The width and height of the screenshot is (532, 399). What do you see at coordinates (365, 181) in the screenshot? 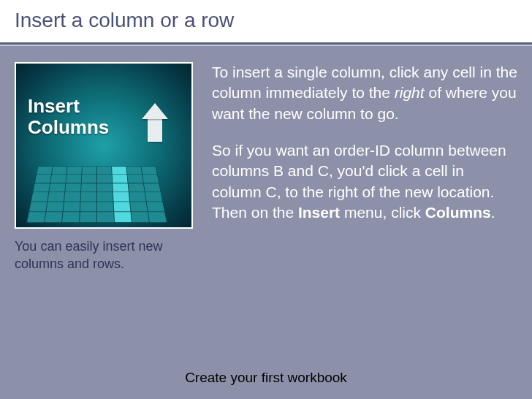
I see `paragraph-2: So if you want an order-ID column betwee…` at bounding box center [365, 181].